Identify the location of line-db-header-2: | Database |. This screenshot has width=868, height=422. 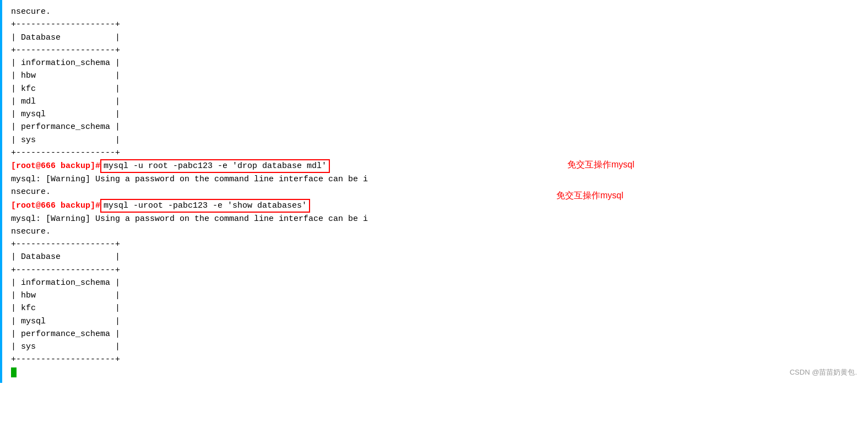
(434, 257).